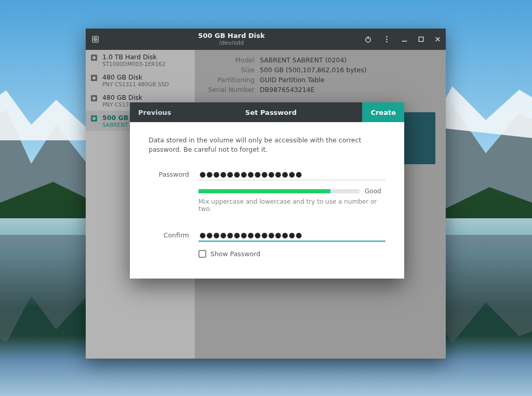  I want to click on close-button, so click(437, 39).